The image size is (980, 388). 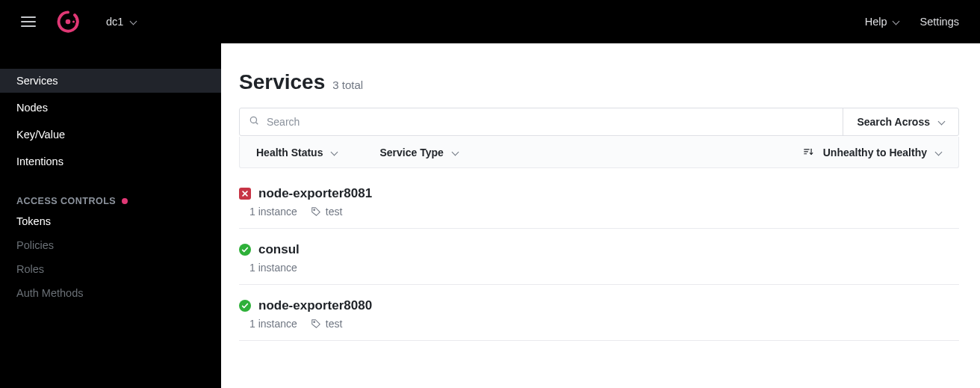 I want to click on sidebar-item-label: Auth Methods, so click(x=49, y=293).